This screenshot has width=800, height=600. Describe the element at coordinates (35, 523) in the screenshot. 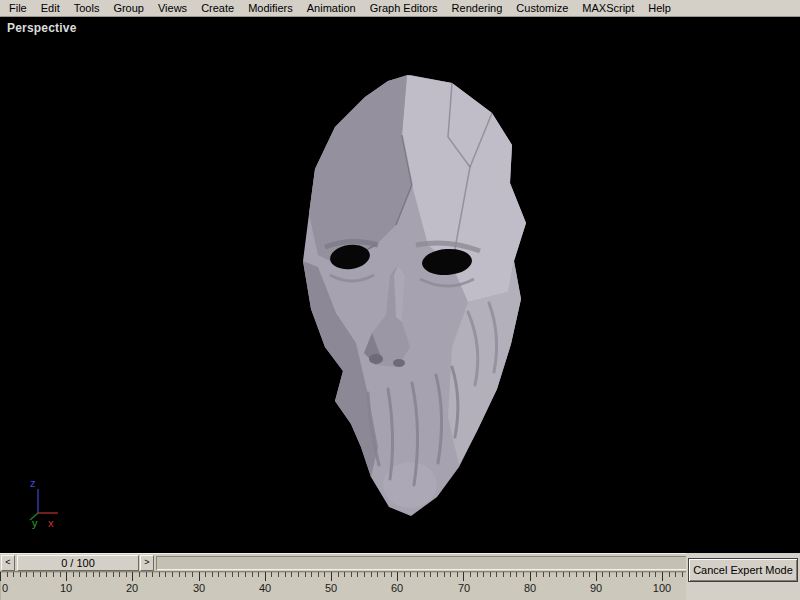

I see `axis-y-label: y` at that location.